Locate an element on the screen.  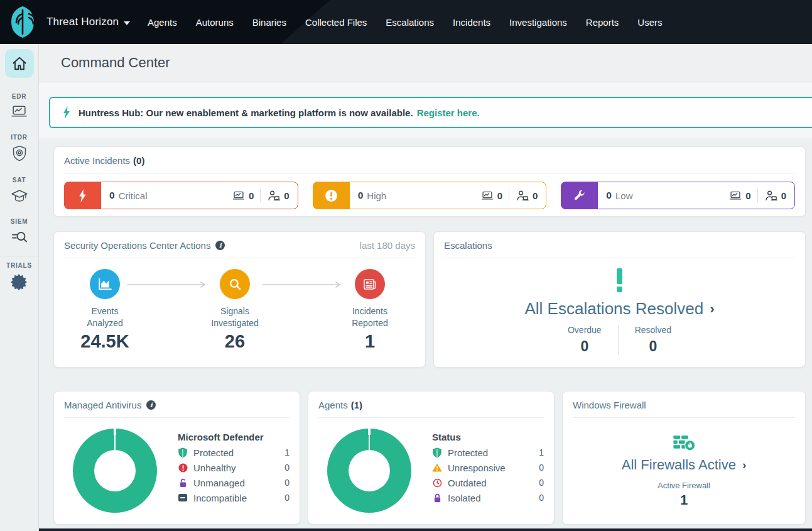
chevron-down-icon is located at coordinates (127, 23).